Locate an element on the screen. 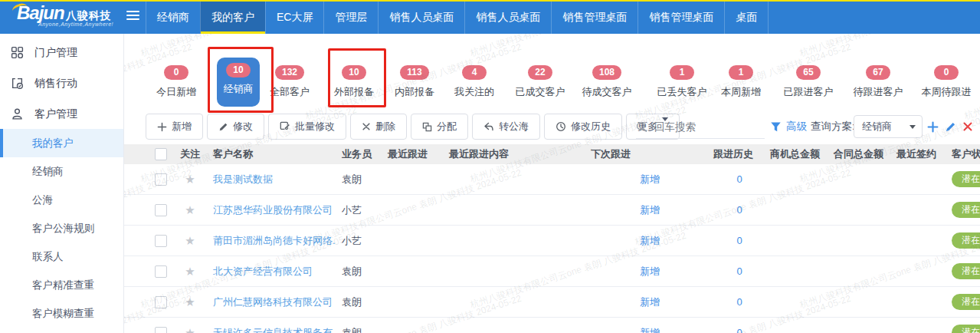 The height and width of the screenshot is (333, 980). toolbar-button-2: 修改 is located at coordinates (236, 127).